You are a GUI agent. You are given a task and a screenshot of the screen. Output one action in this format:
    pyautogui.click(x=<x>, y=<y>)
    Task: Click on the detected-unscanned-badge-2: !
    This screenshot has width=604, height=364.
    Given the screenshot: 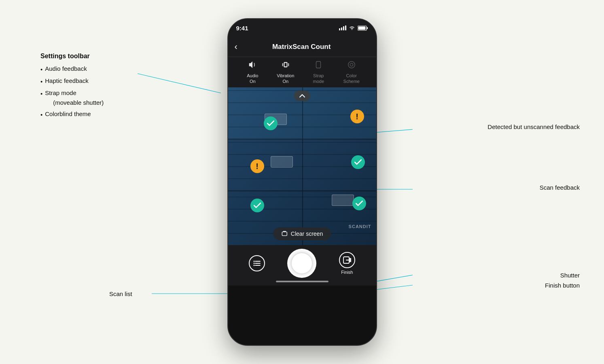 What is the action you would take?
    pyautogui.click(x=257, y=166)
    